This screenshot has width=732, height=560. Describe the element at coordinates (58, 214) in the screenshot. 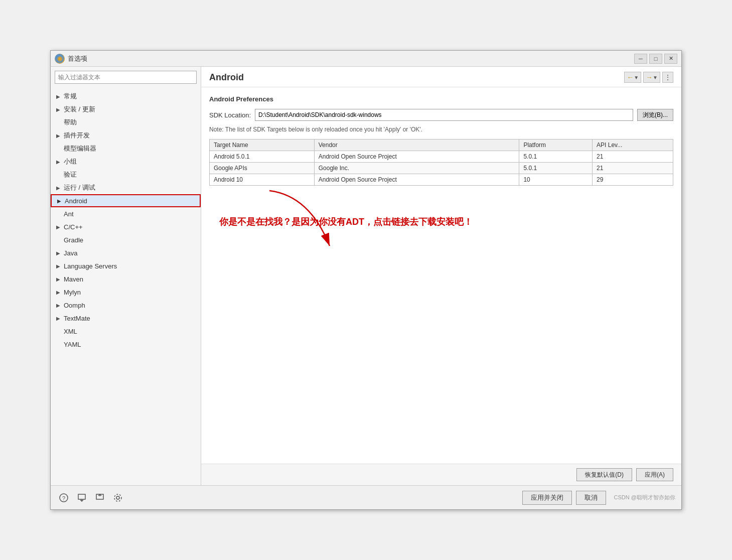

I see `chevron-icon-ant` at that location.